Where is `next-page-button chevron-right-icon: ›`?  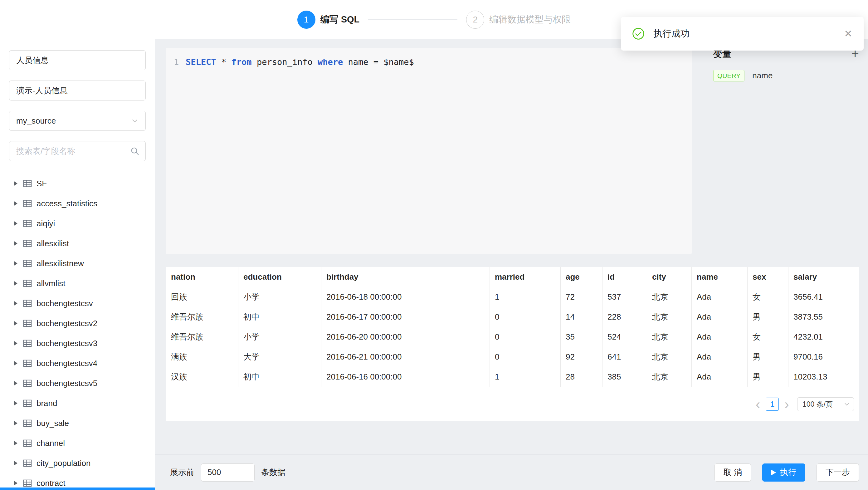
next-page-button chevron-right-icon: › is located at coordinates (787, 404).